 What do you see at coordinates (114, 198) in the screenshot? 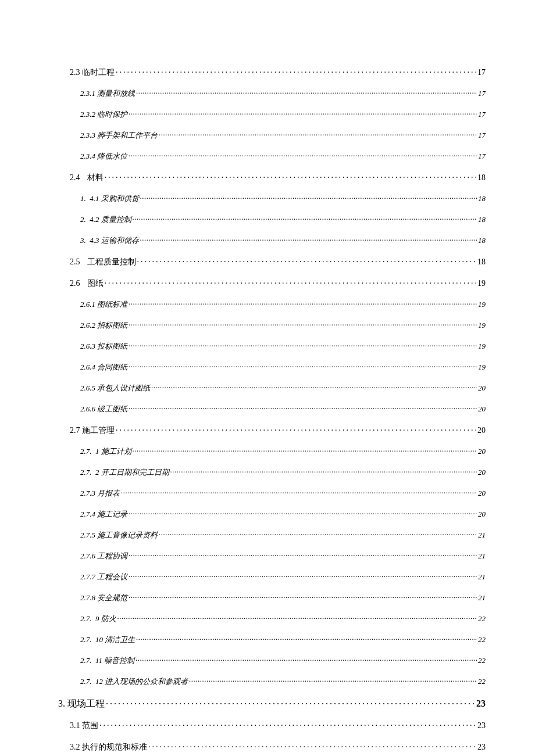
I see `toc-title: 4.1 采购和供货` at bounding box center [114, 198].